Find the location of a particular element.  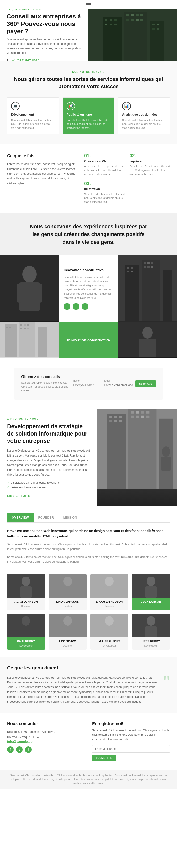

tabs-text2: Sample text. Click to select the text bo… is located at coordinates (88, 559).